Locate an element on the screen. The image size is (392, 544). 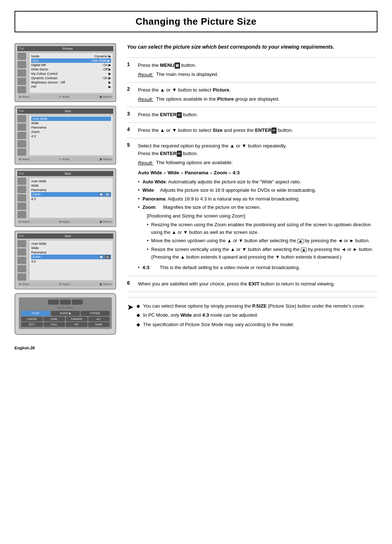
remote-smode: S.MODE is located at coordinates (32, 319).